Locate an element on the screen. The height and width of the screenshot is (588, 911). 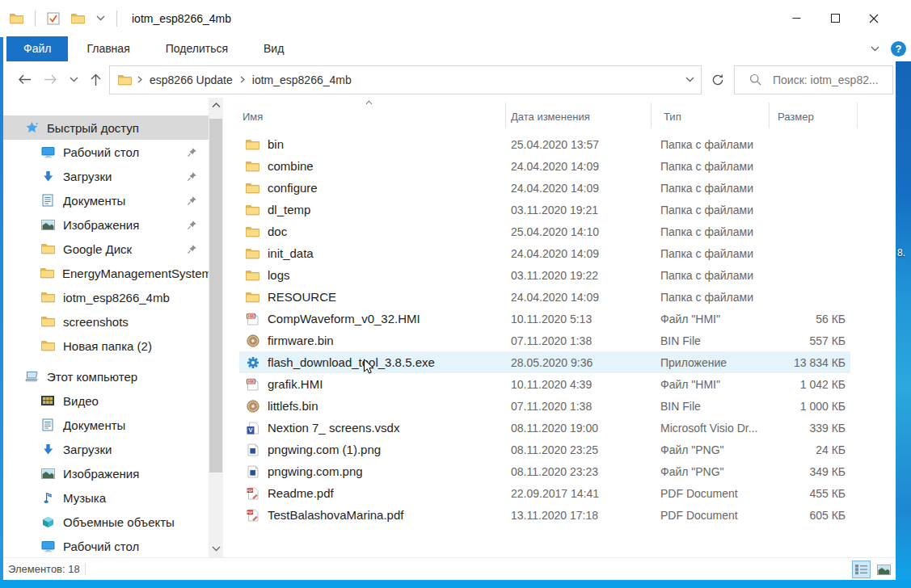
sidebar-item: Объемные объекты is located at coordinates (106, 522).